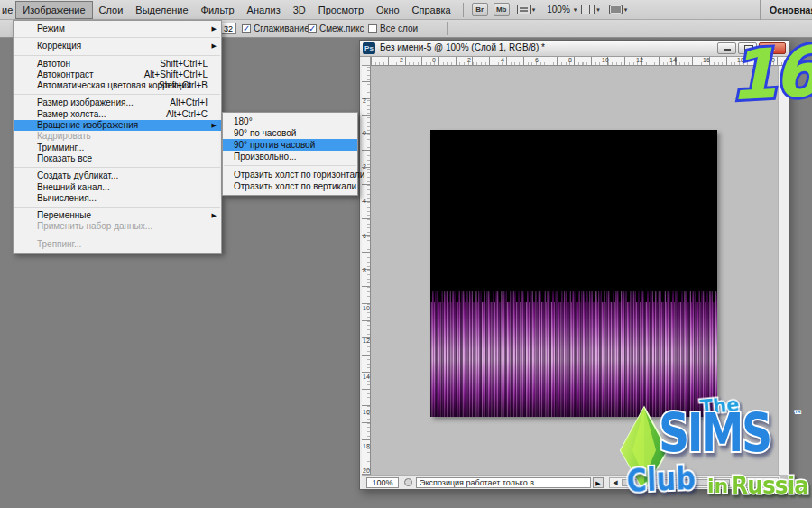 Image resolution: width=812 pixels, height=508 pixels. Describe the element at coordinates (462, 47) in the screenshot. I see `document-title: Без имени-5 @ 100% (Слой 1, RGB/8) *` at that location.